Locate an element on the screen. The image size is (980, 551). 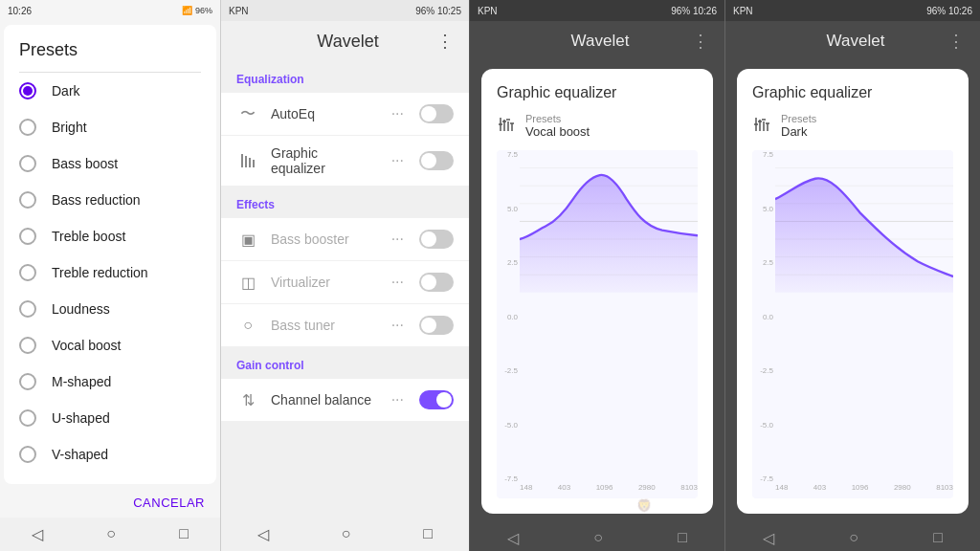
radio-bright is located at coordinates (28, 127).